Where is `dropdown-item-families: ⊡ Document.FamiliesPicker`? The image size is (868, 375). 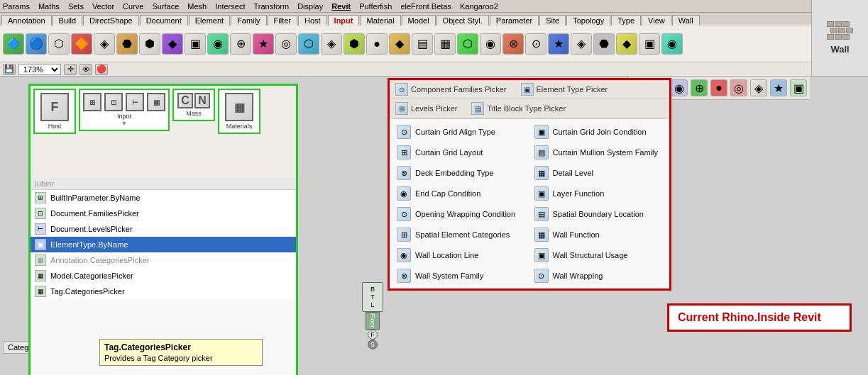
dropdown-item-families: ⊡ Document.FamiliesPicker is located at coordinates (163, 213).